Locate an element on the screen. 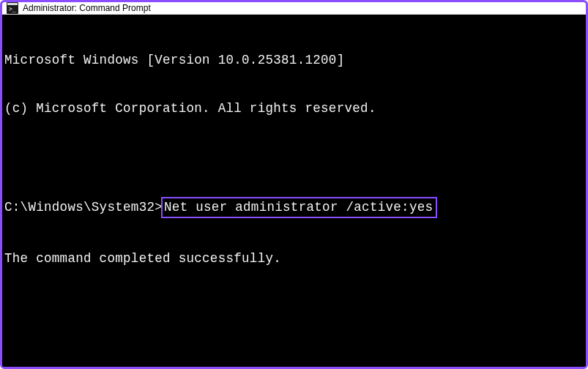 Image resolution: width=588 pixels, height=369 pixels. entered-command: Net user administrator /active:yes is located at coordinates (299, 207).